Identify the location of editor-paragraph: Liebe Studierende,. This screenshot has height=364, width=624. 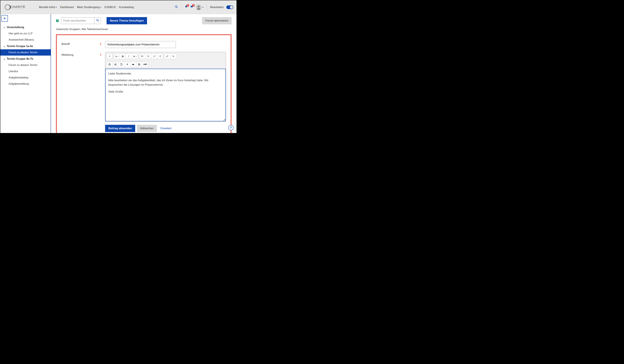
(165, 73).